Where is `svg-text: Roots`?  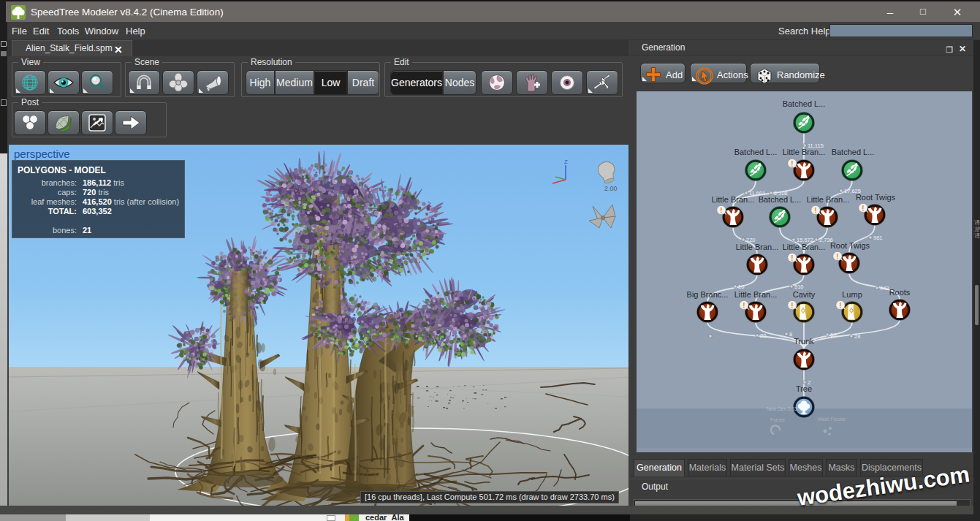 svg-text: Roots is located at coordinates (900, 292).